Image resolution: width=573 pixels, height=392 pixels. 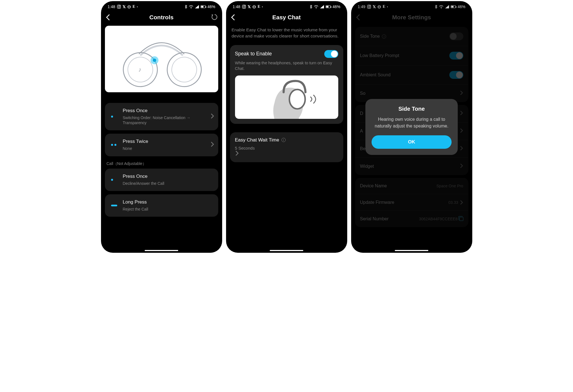 I want to click on headphones-icon: ♪, so click(x=162, y=59).